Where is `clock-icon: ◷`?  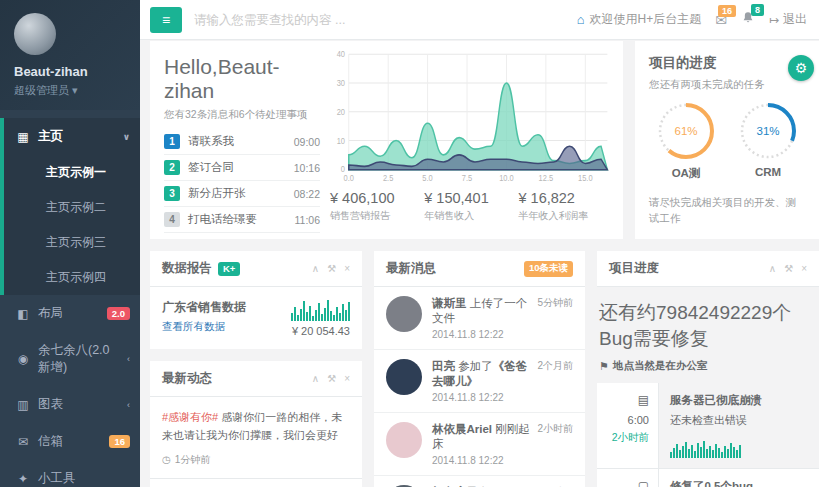 clock-icon: ◷ is located at coordinates (166, 460).